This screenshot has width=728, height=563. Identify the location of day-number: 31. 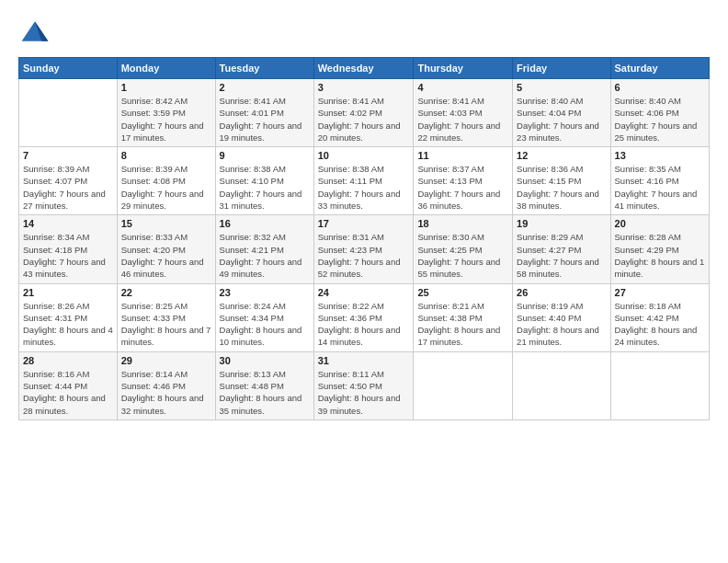
(364, 361).